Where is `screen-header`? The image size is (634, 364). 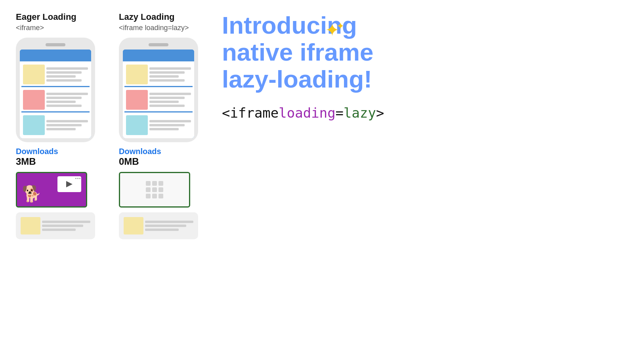 screen-header is located at coordinates (55, 55).